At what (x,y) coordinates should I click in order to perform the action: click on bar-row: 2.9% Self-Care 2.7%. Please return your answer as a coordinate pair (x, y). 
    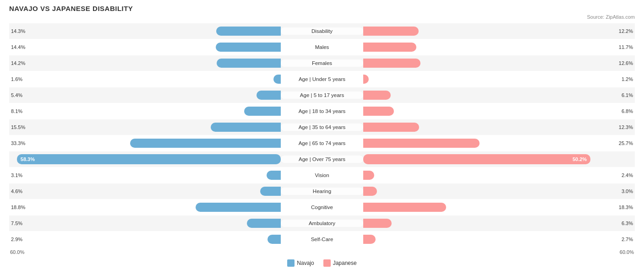
    Looking at the image, I should click on (322, 239).